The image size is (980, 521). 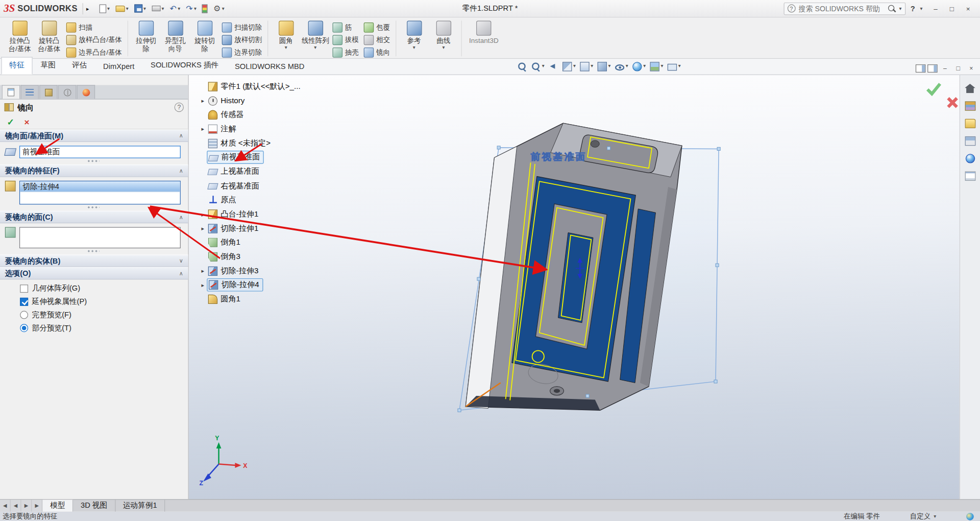 I want to click on partial-preview-option: 部分预览(T), so click(x=93, y=328).